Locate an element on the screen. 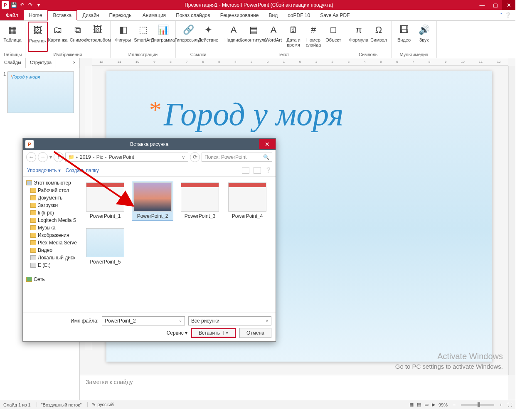  breadcrumb: 📁 ▸ 2019▸ Pic▸ PowerPoint ∨ is located at coordinates (127, 157).